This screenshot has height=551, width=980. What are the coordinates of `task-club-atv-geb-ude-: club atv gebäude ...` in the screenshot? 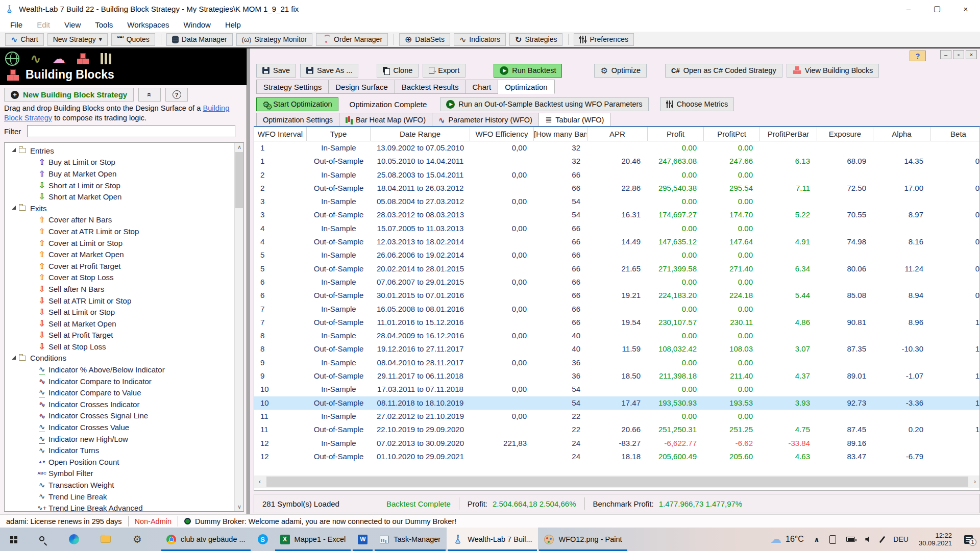 It's located at (206, 539).